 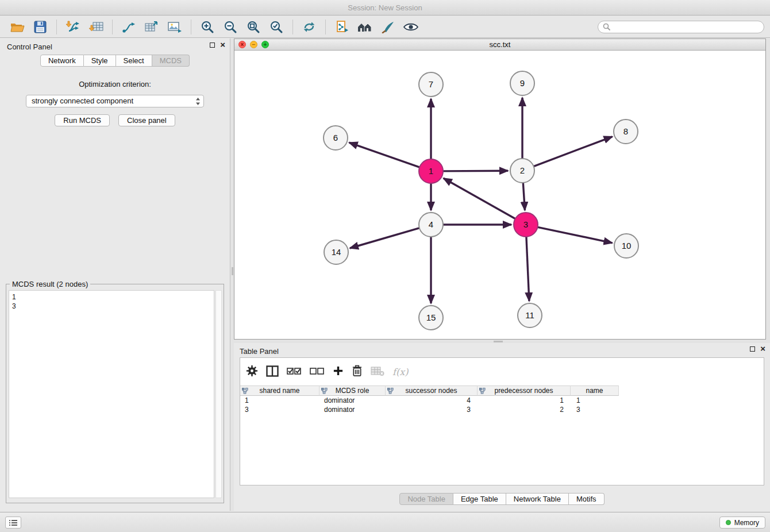 What do you see at coordinates (207, 27) in the screenshot?
I see `zoom-in-icon` at bounding box center [207, 27].